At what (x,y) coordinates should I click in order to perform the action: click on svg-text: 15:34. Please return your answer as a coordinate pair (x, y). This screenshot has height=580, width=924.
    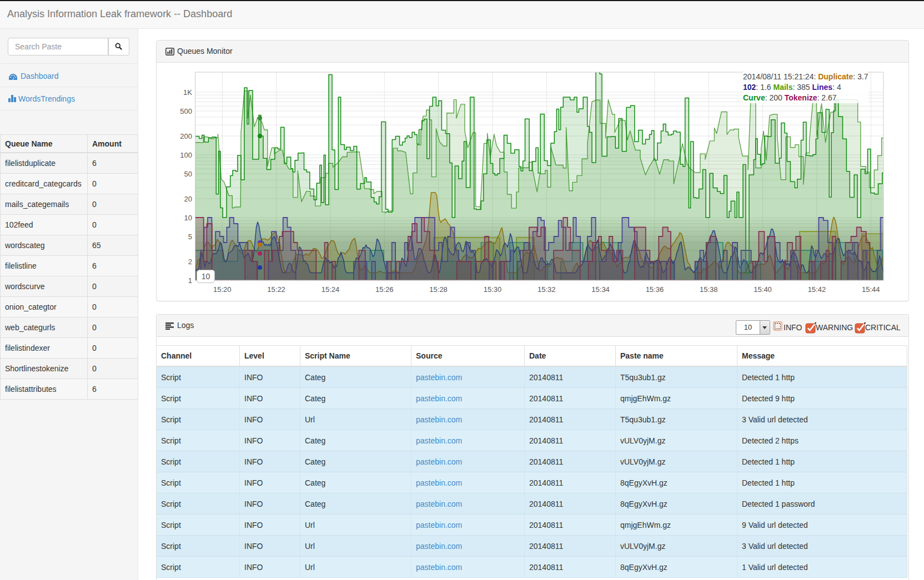
    Looking at the image, I should click on (601, 290).